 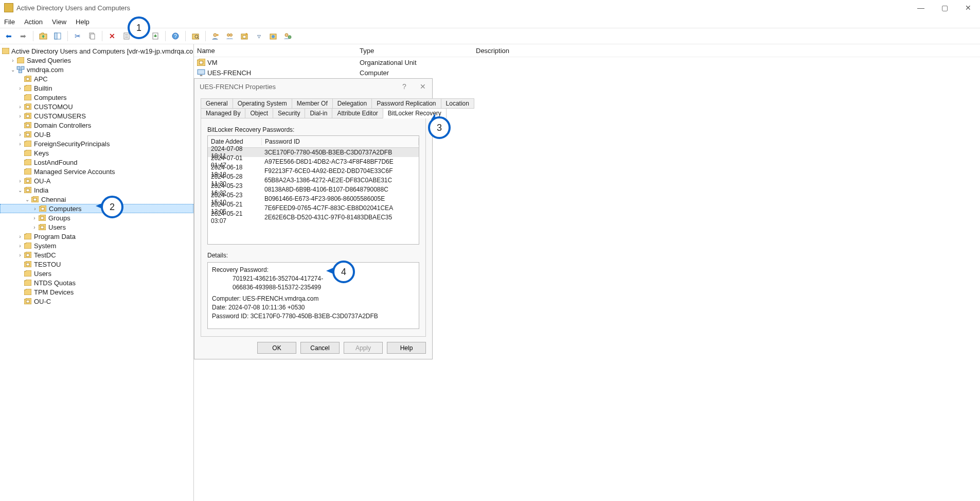 What do you see at coordinates (97, 116) in the screenshot?
I see `tree-item: ›CUSTOMUSERS` at bounding box center [97, 116].